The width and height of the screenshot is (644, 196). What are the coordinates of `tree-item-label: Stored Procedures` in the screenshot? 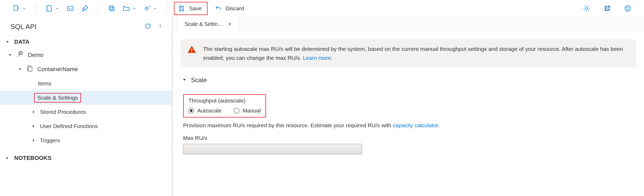 It's located at (63, 112).